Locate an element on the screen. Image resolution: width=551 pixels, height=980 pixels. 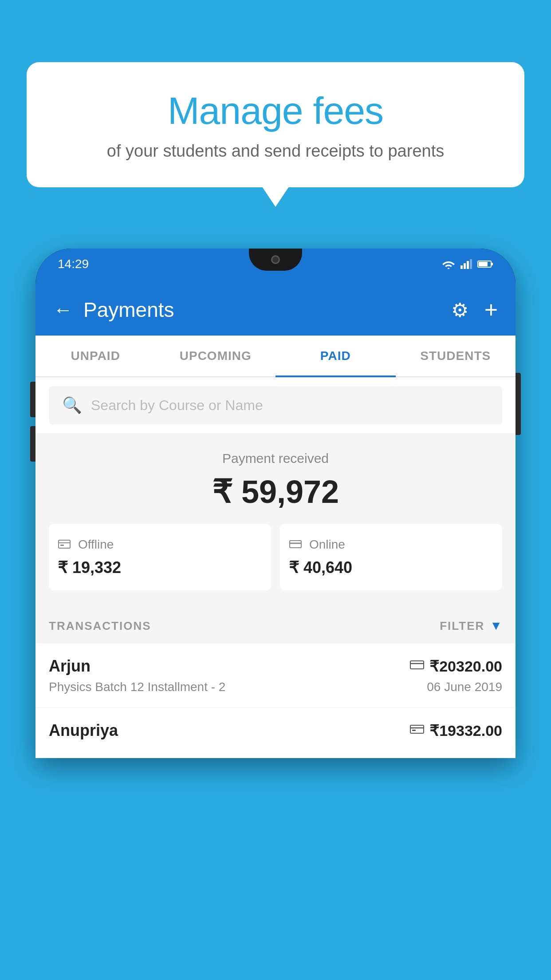
status-time: 14:29 is located at coordinates (73, 264).